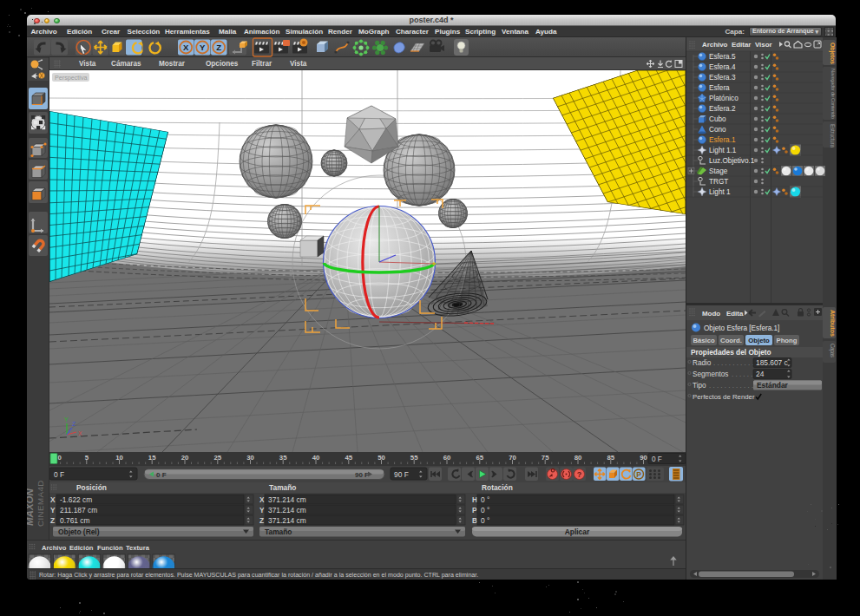  What do you see at coordinates (833, 135) in the screenshot?
I see `svg-text: Estructura` at bounding box center [833, 135].